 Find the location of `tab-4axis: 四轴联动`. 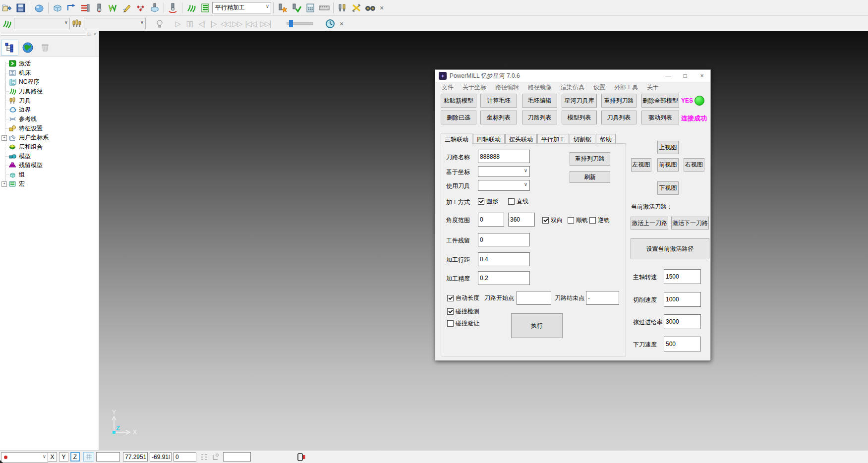

tab-4axis: 四轴联动 is located at coordinates (489, 139).